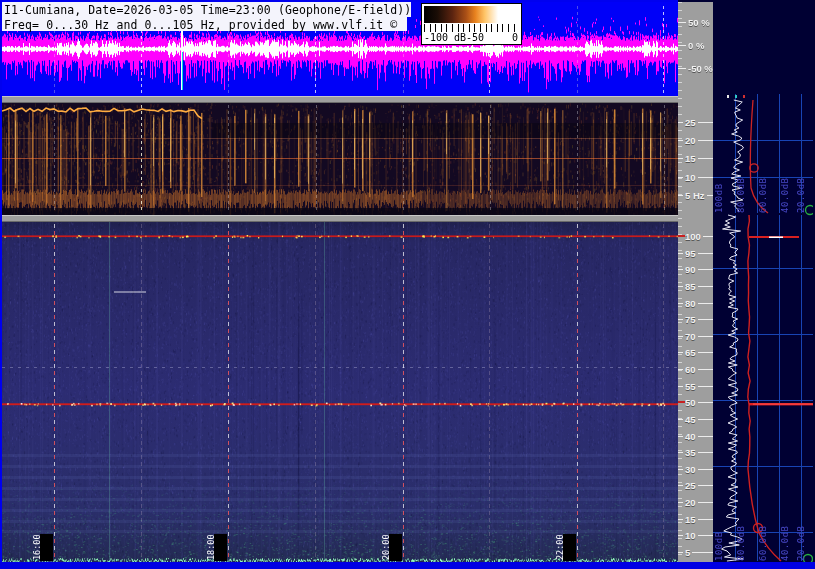  I want to click on upper-freq-label-text: 10, so click(690, 178).